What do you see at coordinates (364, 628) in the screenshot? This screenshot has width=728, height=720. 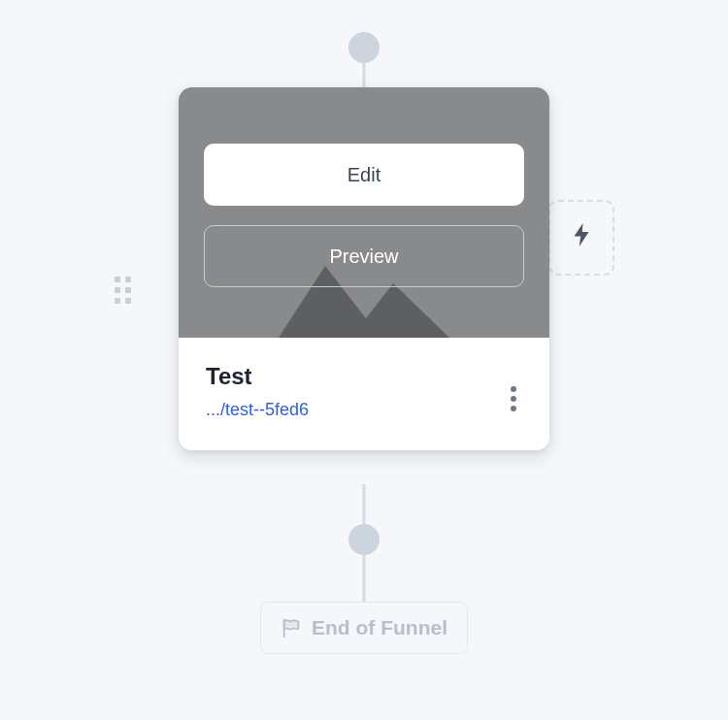 I see `end-of-funnel-badge: End of Funnel` at bounding box center [364, 628].